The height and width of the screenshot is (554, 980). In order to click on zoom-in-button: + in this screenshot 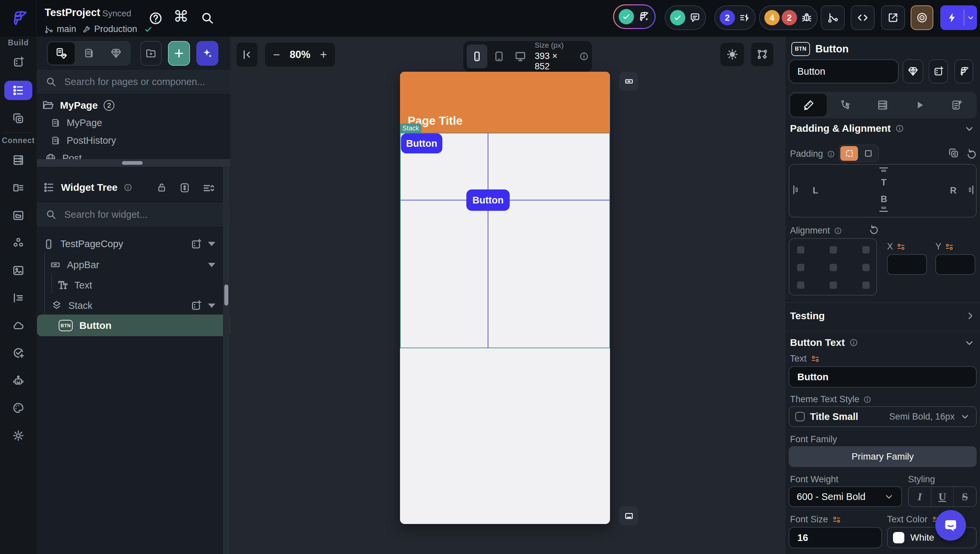, I will do `click(323, 55)`.